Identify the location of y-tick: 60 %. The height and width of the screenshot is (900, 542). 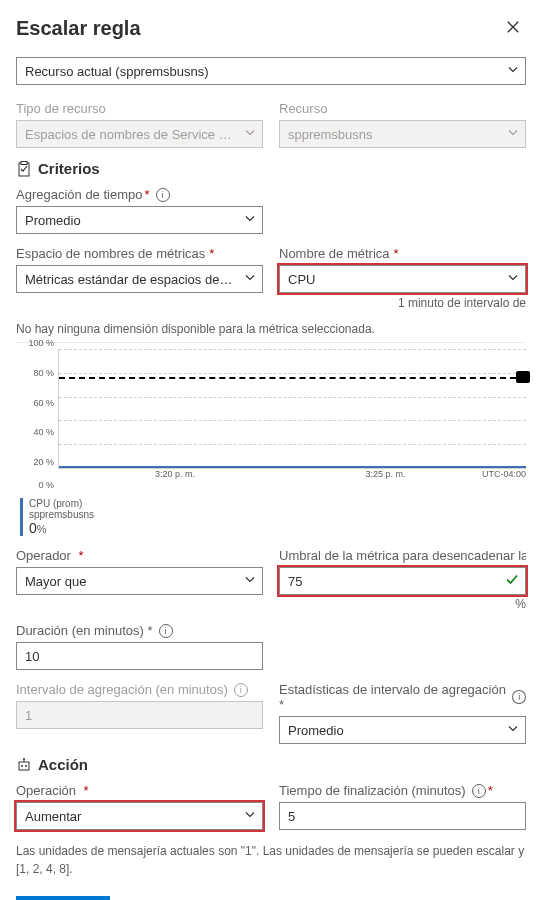
(35, 403).